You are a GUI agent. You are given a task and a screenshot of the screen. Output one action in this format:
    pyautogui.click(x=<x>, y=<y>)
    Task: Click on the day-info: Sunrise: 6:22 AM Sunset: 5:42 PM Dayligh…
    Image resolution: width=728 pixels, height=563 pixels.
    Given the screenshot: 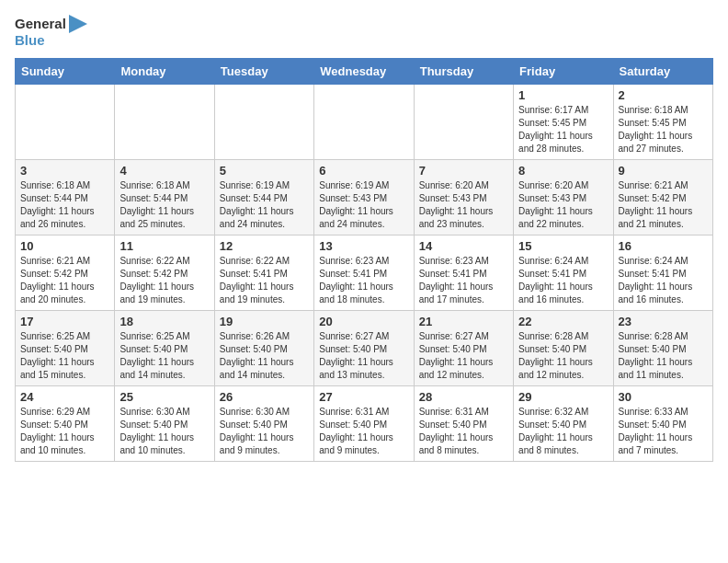 What is the action you would take?
    pyautogui.click(x=164, y=281)
    